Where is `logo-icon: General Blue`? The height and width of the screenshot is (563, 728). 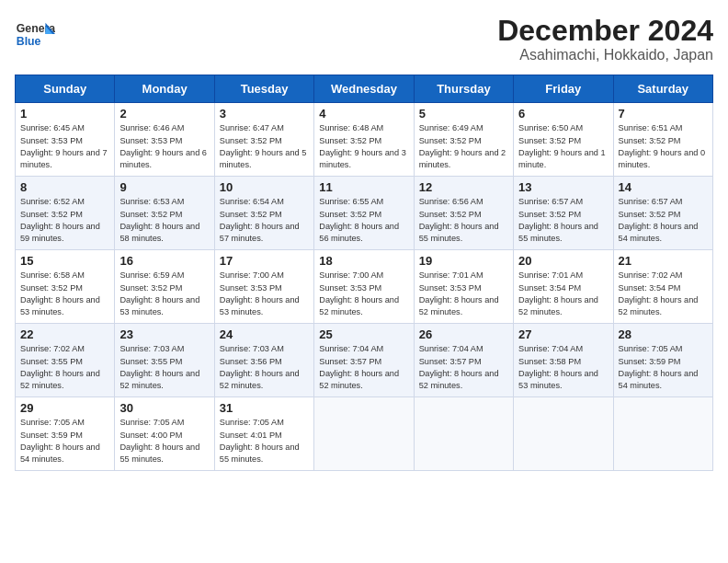
logo-icon: General Blue is located at coordinates (35, 35).